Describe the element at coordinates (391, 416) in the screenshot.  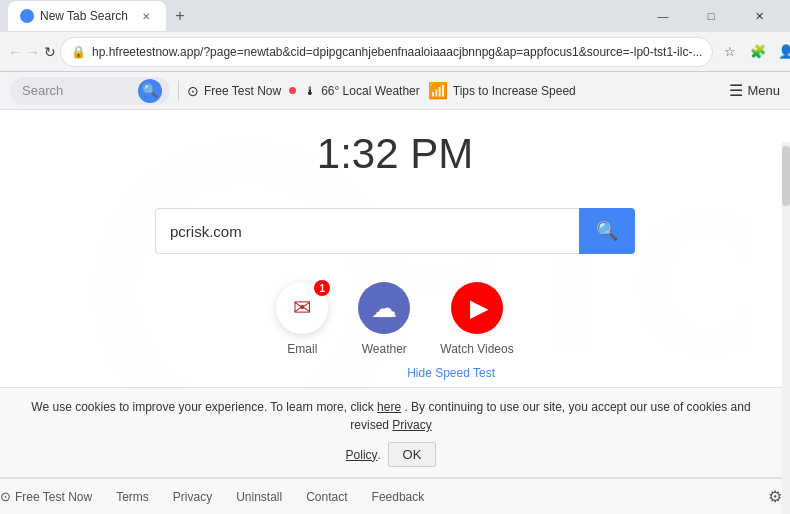
I see `cookie-text: We use cookies to improve your experienc…` at that location.